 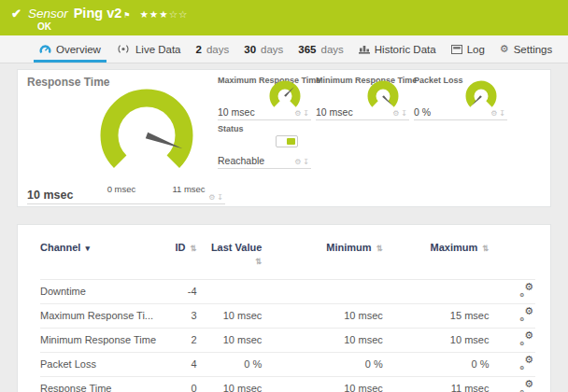 What do you see at coordinates (321, 364) in the screenshot?
I see `cell-min: 0 %` at bounding box center [321, 364].